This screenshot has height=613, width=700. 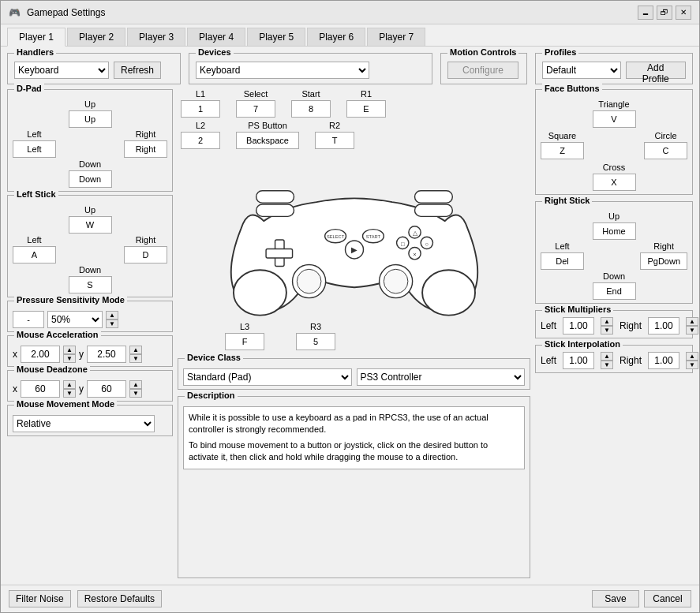 I want to click on si-left-up: ▲, so click(x=607, y=357).